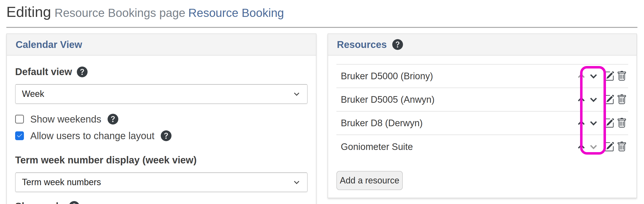  I want to click on show-weekends-row: Show weekends, so click(161, 119).